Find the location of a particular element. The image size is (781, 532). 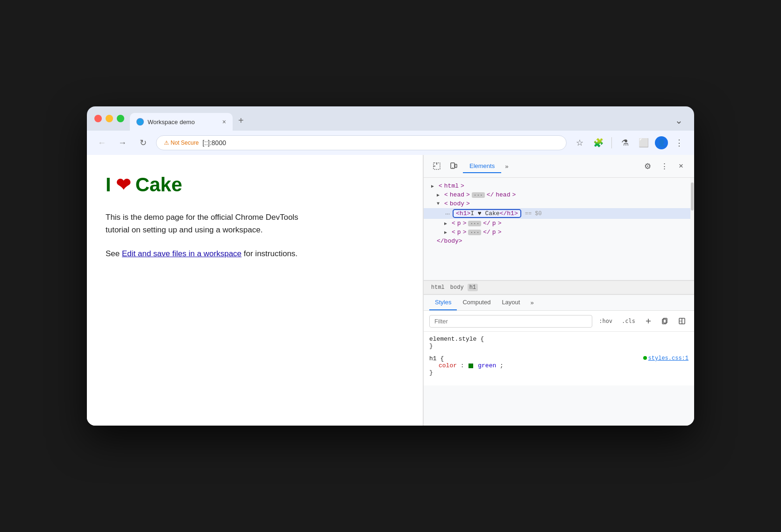

styles-tab-computed: Computed is located at coordinates (476, 302).